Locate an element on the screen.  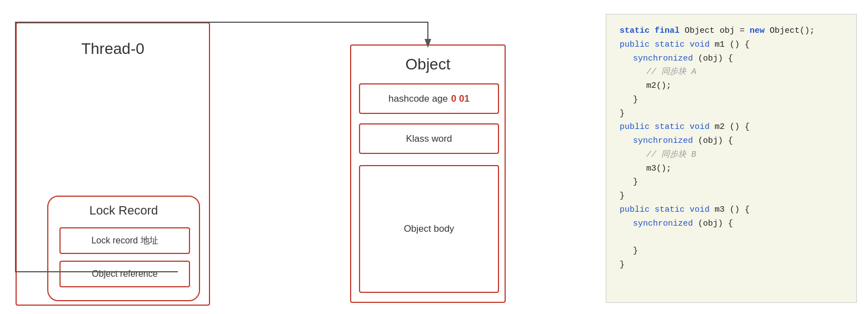
lock-record-addr: Lock record 地址 is located at coordinates (124, 241).